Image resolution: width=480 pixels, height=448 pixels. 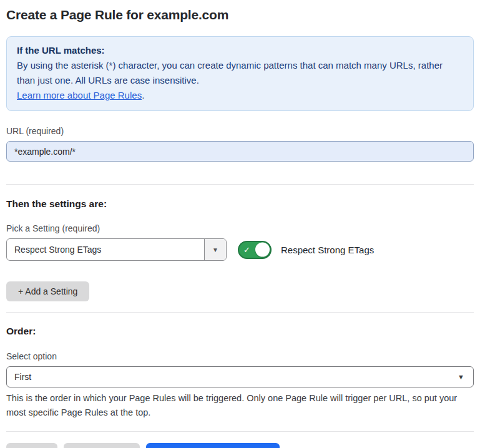 I want to click on order-select-value: First, so click(x=236, y=377).